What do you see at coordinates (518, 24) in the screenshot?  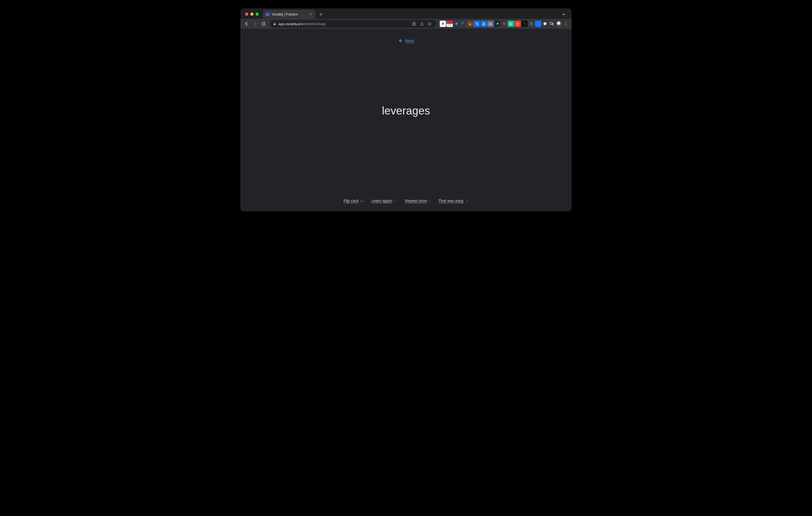 I see `extension-meet-icon: M` at bounding box center [518, 24].